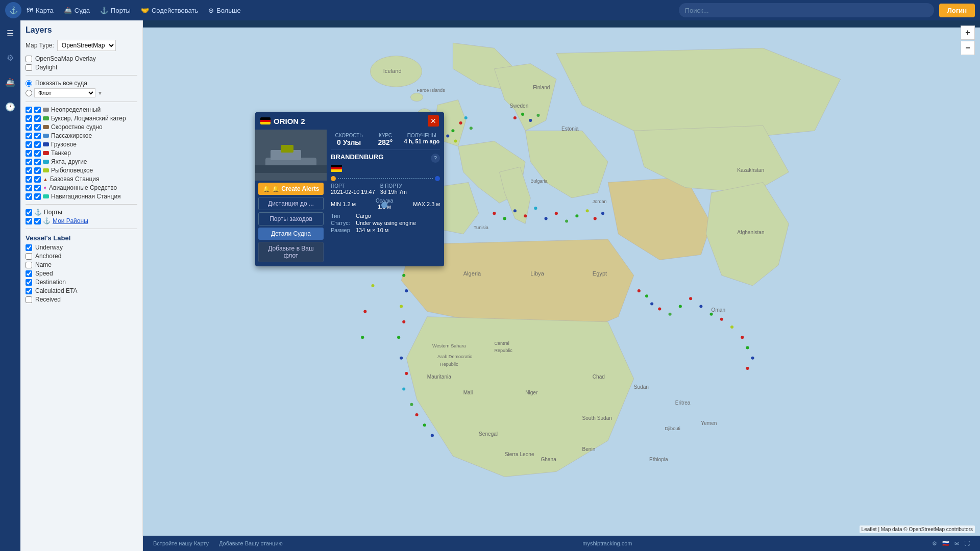 This screenshot has width=980, height=551. I want to click on label-anchored-cb, so click(29, 256).